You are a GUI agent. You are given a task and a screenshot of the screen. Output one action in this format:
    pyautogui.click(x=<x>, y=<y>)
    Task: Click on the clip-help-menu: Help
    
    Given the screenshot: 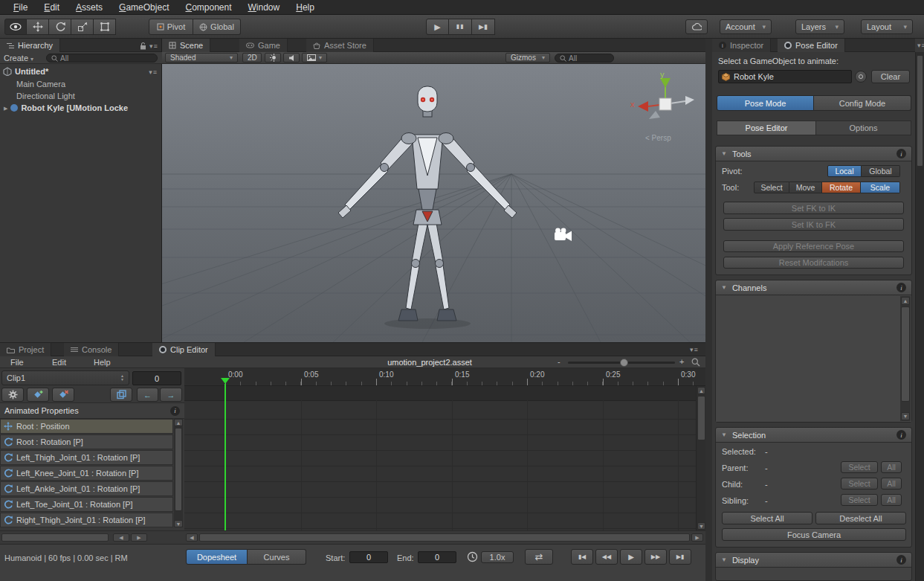 What is the action you would take?
    pyautogui.click(x=103, y=362)
    